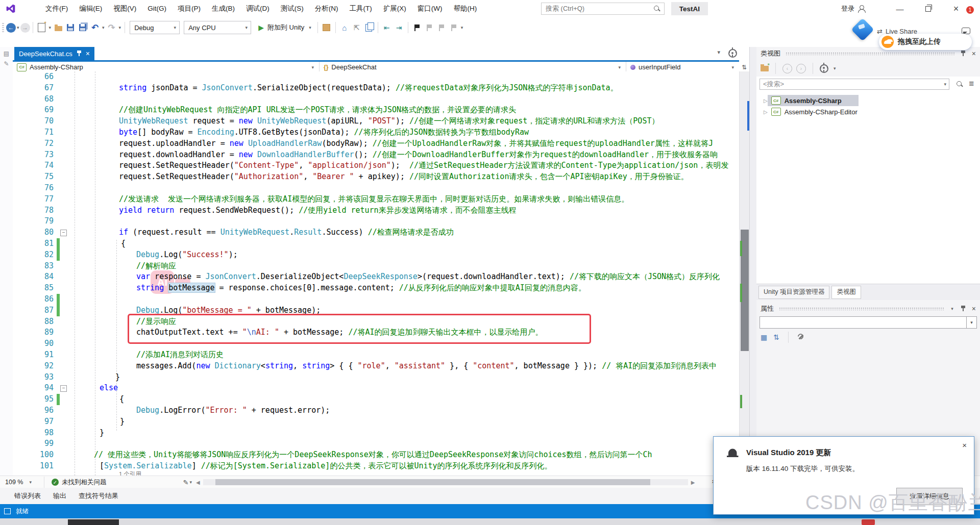 The width and height of the screenshot is (980, 525). What do you see at coordinates (327, 28) in the screenshot?
I see `package-button` at bounding box center [327, 28].